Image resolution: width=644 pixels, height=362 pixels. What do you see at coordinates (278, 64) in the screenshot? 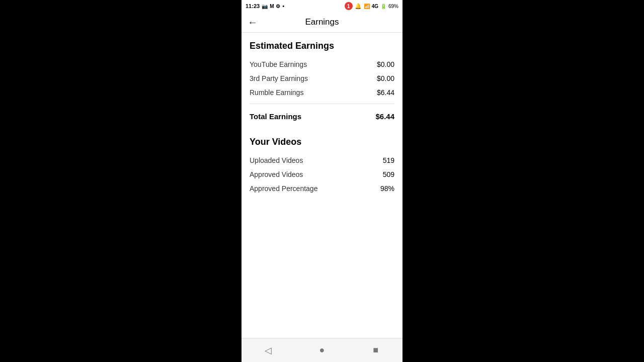
I see `youtube-earnings-label: YouTube Earnings` at bounding box center [278, 64].